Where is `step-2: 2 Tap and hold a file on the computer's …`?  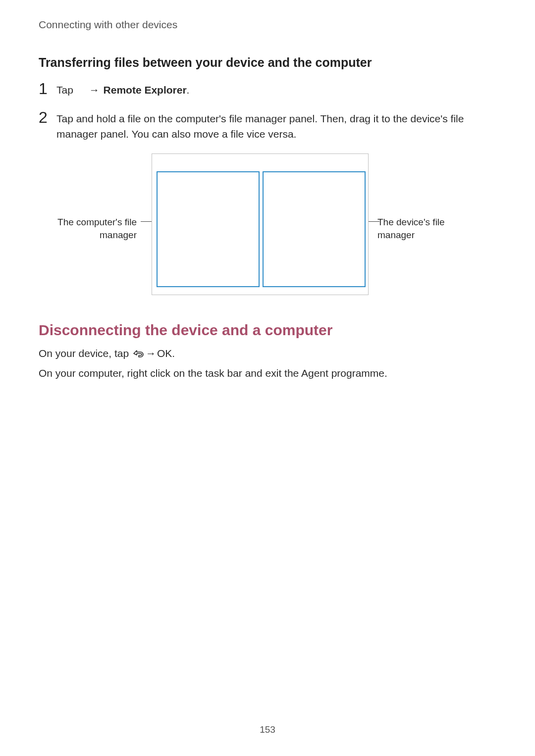 step-2: 2 Tap and hold a file on the computer's … is located at coordinates (268, 126).